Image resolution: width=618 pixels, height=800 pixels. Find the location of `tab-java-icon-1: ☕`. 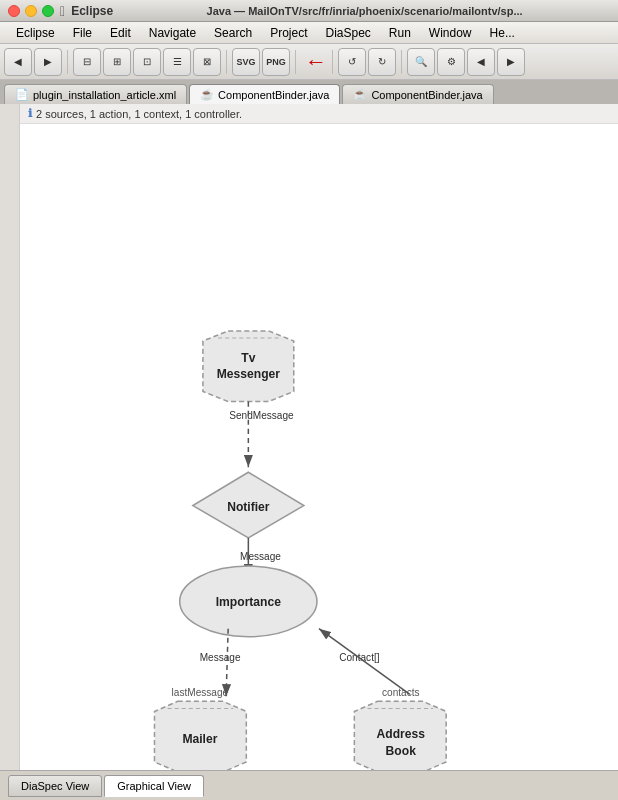

tab-java-icon-1: ☕ is located at coordinates (207, 94).